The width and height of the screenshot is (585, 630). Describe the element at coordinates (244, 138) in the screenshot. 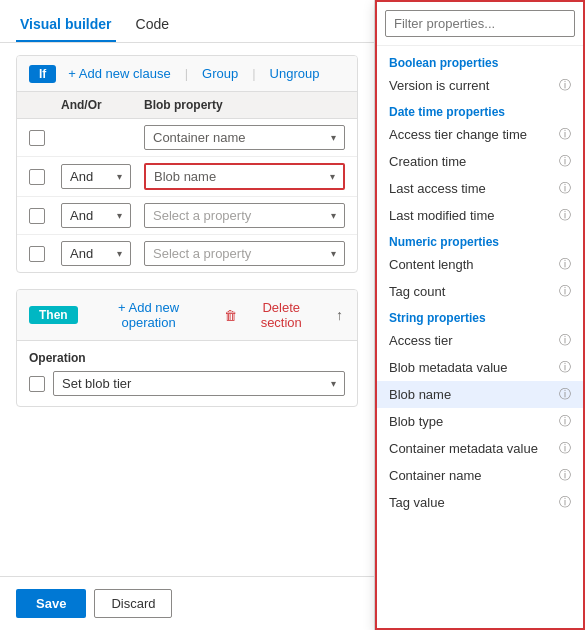

I see `row-1-property-dropdown: Container name ▾` at that location.